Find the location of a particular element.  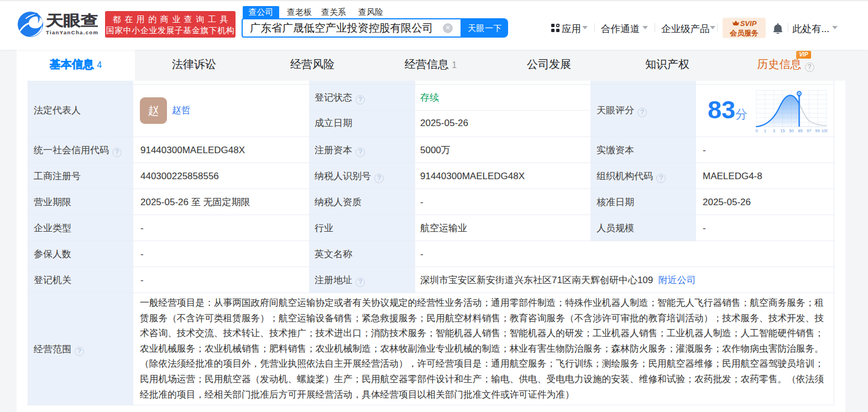

svg-text: 15 is located at coordinates (782, 131).